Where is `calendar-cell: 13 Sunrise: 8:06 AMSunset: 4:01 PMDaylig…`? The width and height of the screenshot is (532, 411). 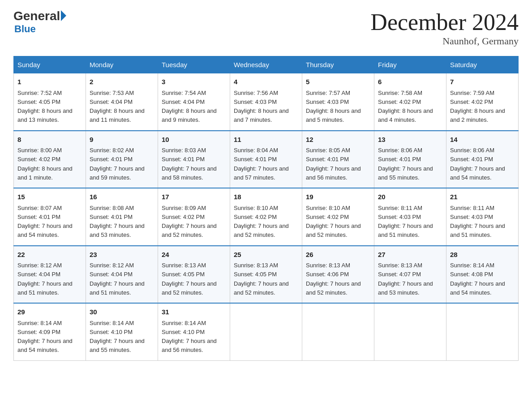
calendar-cell: 13 Sunrise: 8:06 AMSunset: 4:01 PMDaylig… is located at coordinates (410, 159).